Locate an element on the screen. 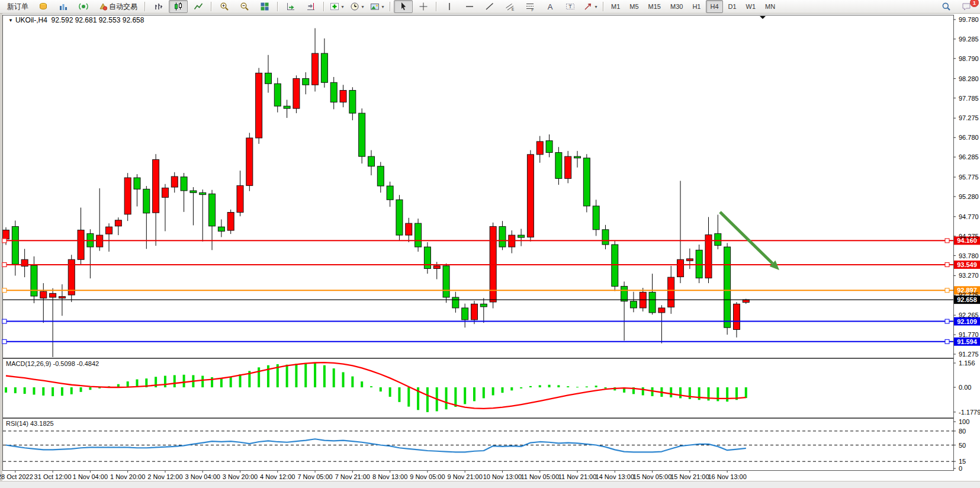  horizontal-line-button is located at coordinates (470, 7).